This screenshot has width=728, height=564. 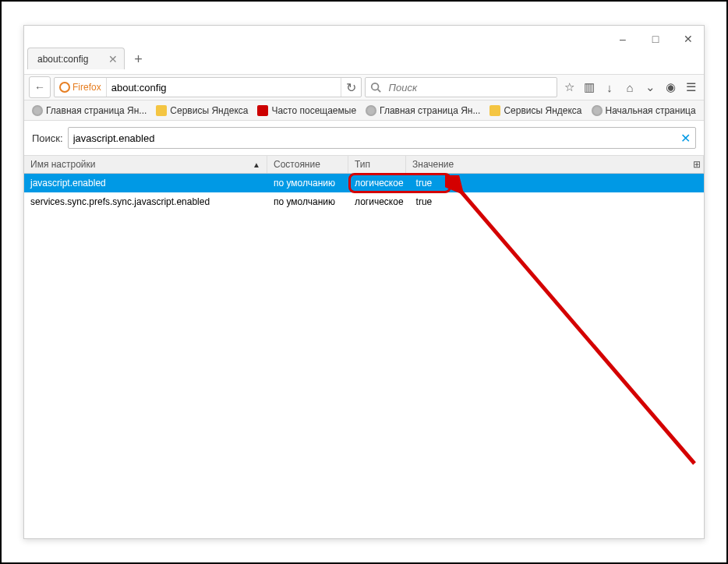 I want to click on menu-icon: ☰, so click(x=691, y=87).